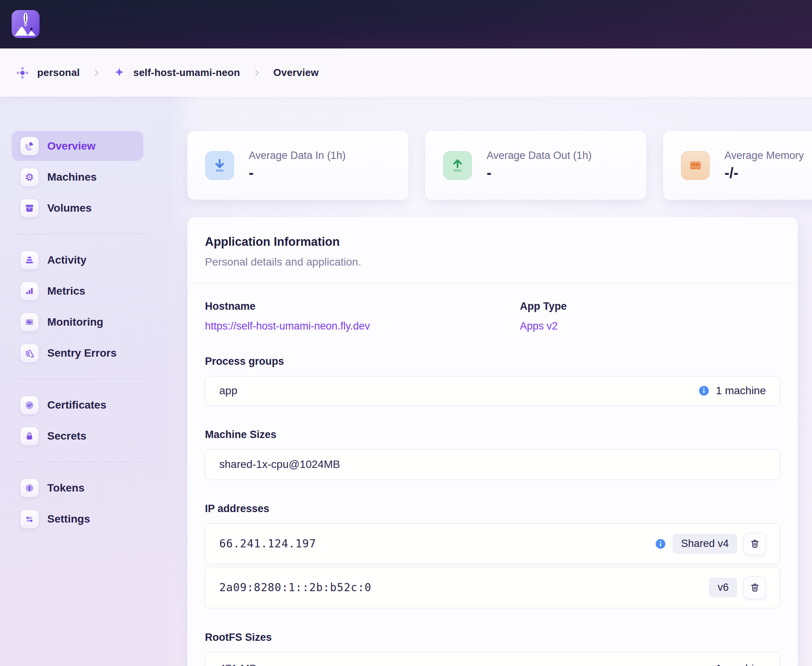 This screenshot has height=666, width=812. Describe the element at coordinates (229, 391) in the screenshot. I see `process-group-name: app` at that location.